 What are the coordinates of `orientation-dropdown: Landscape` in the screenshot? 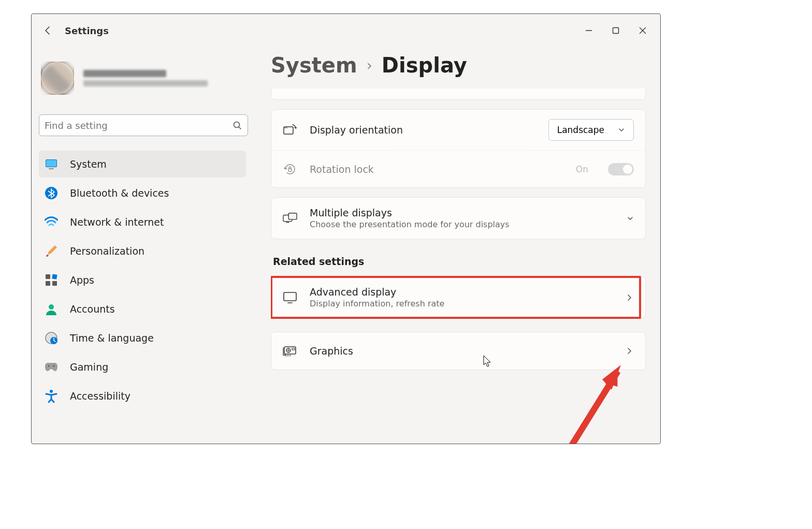 It's located at (591, 130).